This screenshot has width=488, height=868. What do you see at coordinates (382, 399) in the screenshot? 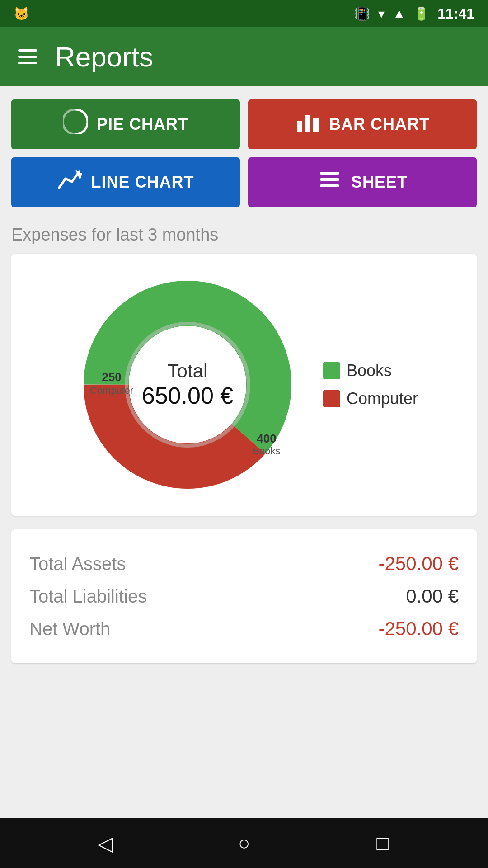
I see `legend-label-computer: Computer` at bounding box center [382, 399].